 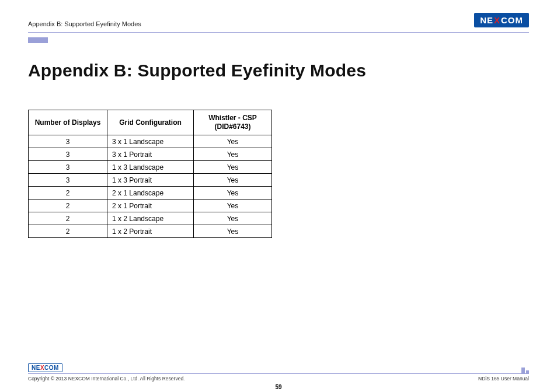 I want to click on header-rule, so click(x=278, y=33).